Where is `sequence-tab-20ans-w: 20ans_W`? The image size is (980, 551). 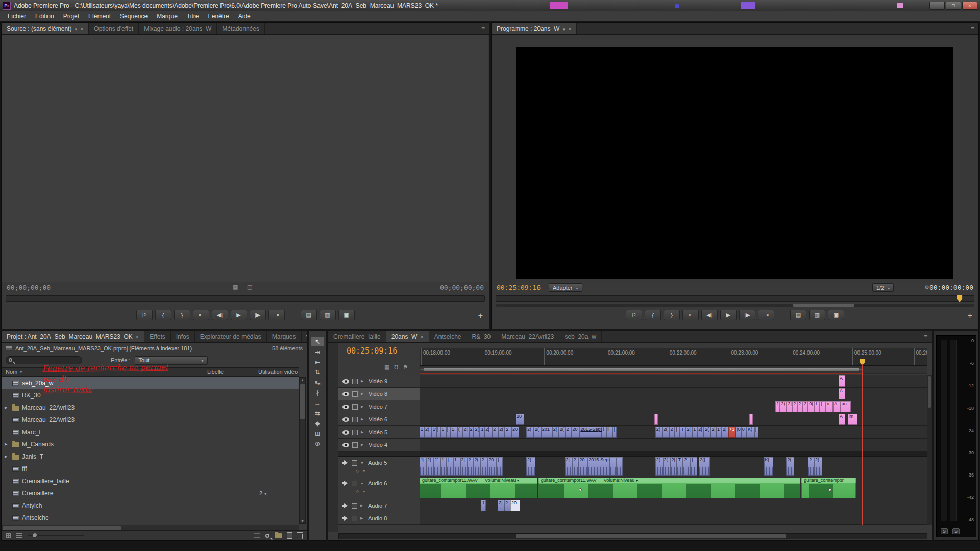 sequence-tab-20ans-w: 20ans_W is located at coordinates (408, 337).